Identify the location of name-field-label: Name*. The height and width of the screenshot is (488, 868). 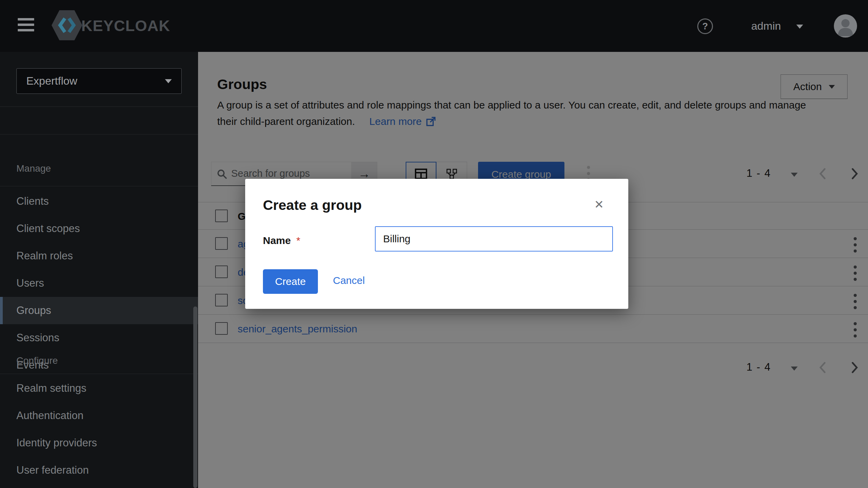
(281, 241).